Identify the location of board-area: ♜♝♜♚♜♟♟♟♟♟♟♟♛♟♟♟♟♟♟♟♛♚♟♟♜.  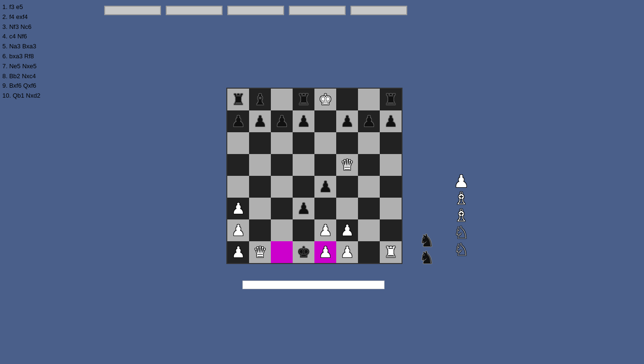
(314, 176).